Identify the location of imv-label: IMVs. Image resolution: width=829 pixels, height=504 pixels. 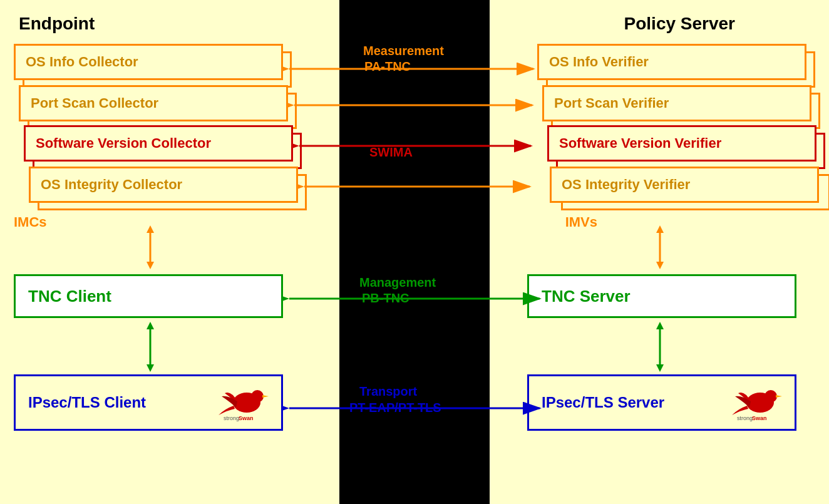
(581, 222).